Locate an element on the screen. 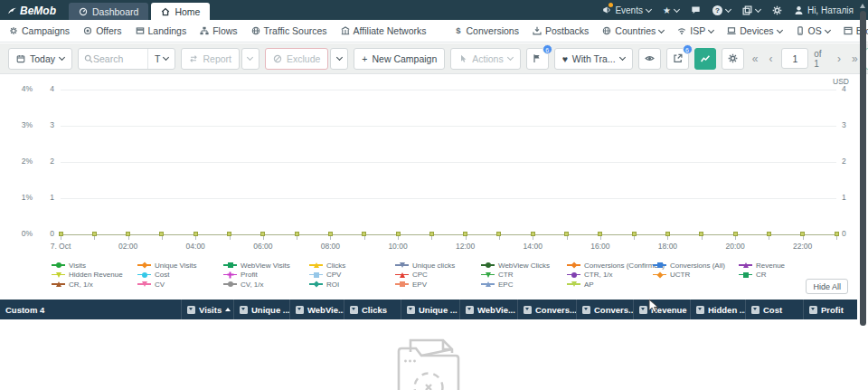  legend-item-cpc: CPC is located at coordinates (438, 275).